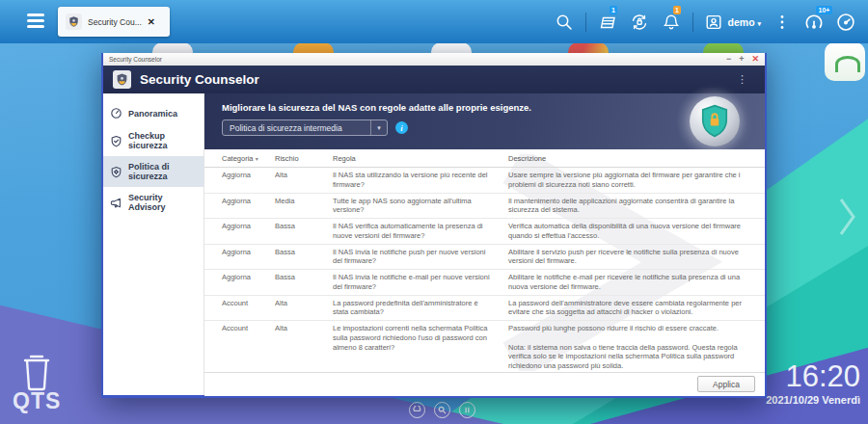 Image resolution: width=868 pixels, height=424 pixels. I want to click on policy-header: Migliorare la sicurezza del NAS con rego…, so click(484, 121).